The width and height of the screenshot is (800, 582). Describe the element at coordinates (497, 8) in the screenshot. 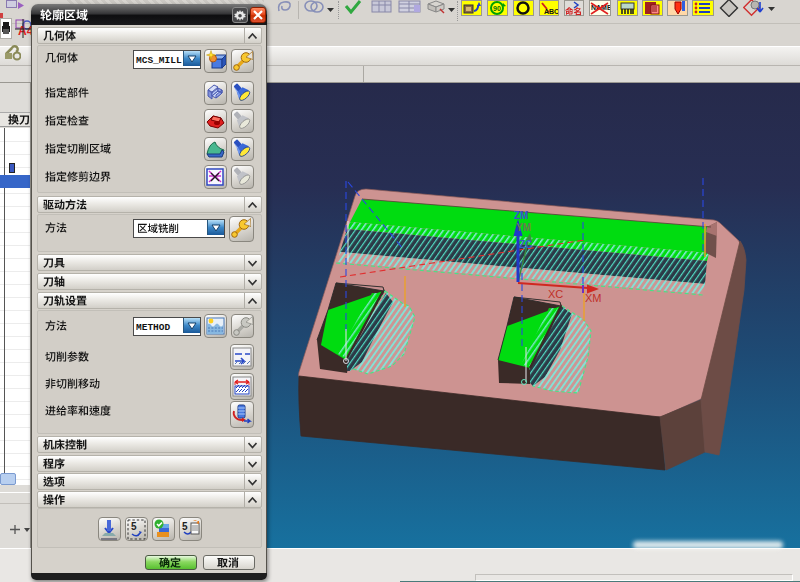

I see `svg-text: 90` at that location.